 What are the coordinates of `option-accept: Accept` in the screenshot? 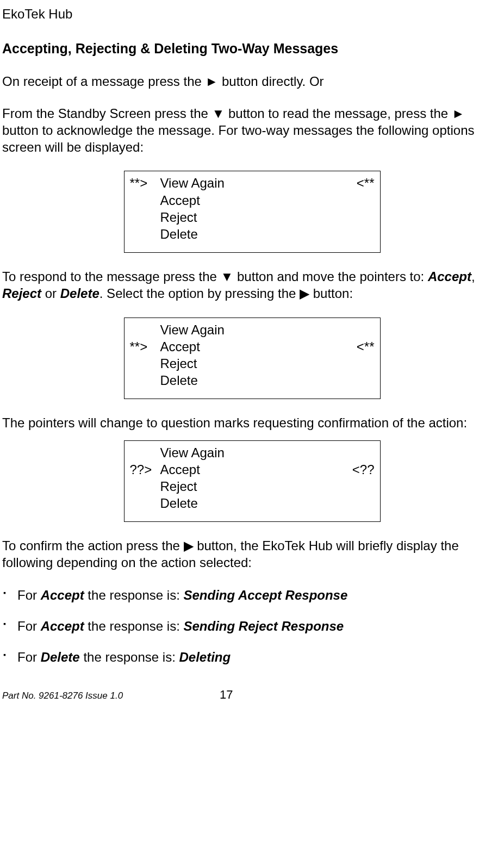 It's located at (450, 276).